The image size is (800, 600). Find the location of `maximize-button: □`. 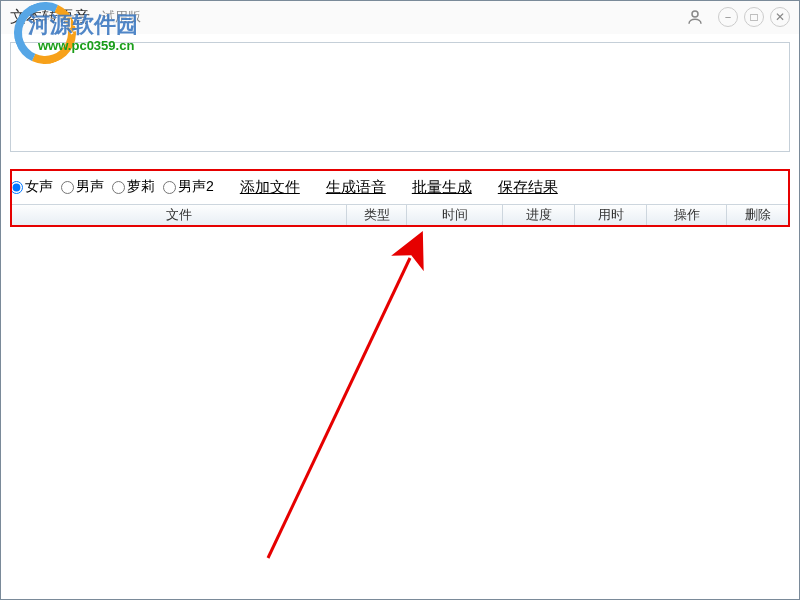

maximize-button: □ is located at coordinates (754, 17).